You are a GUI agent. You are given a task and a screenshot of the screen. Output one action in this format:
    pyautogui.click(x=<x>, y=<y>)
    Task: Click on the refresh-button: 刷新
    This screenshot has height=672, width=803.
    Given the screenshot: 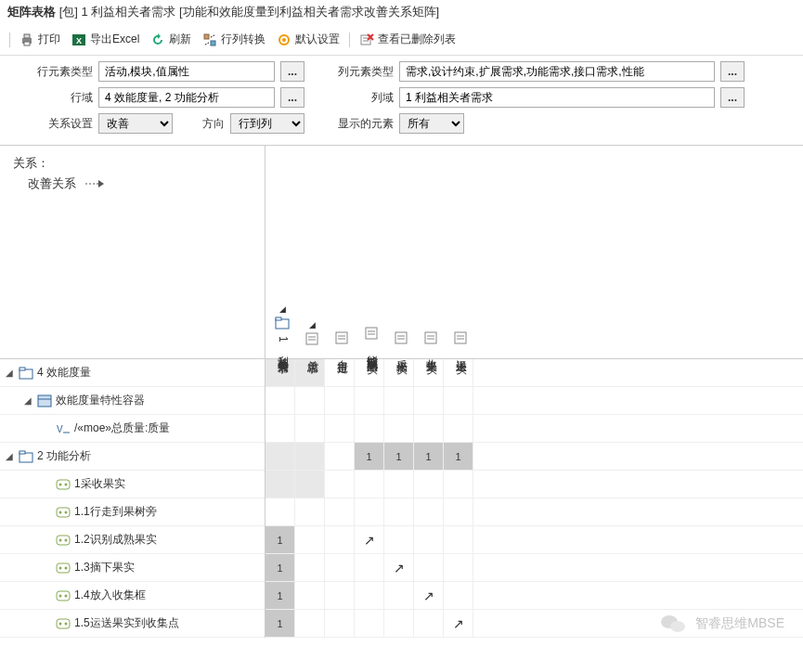 What is the action you would take?
    pyautogui.click(x=171, y=39)
    